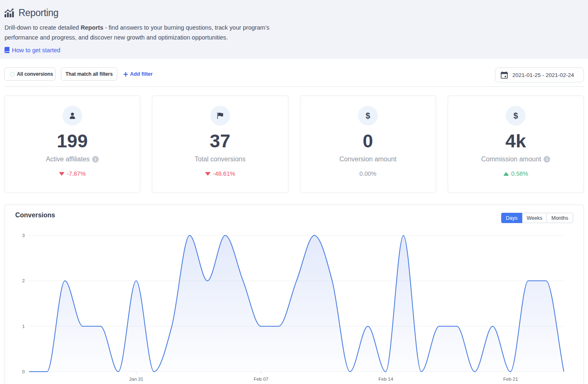  What do you see at coordinates (23, 281) in the screenshot?
I see `svg-text: 2` at bounding box center [23, 281].